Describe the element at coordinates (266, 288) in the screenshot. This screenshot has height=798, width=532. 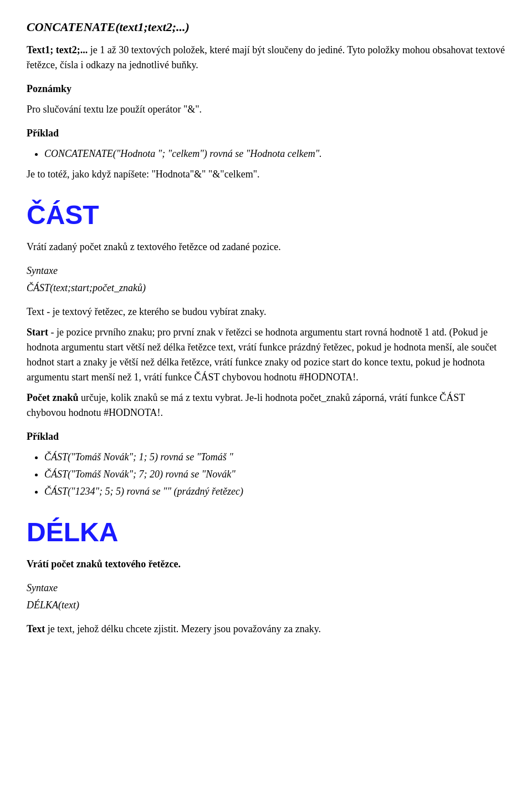
I see `cast-syntax: ČÁST(text;start;počet_znaků)` at that location.